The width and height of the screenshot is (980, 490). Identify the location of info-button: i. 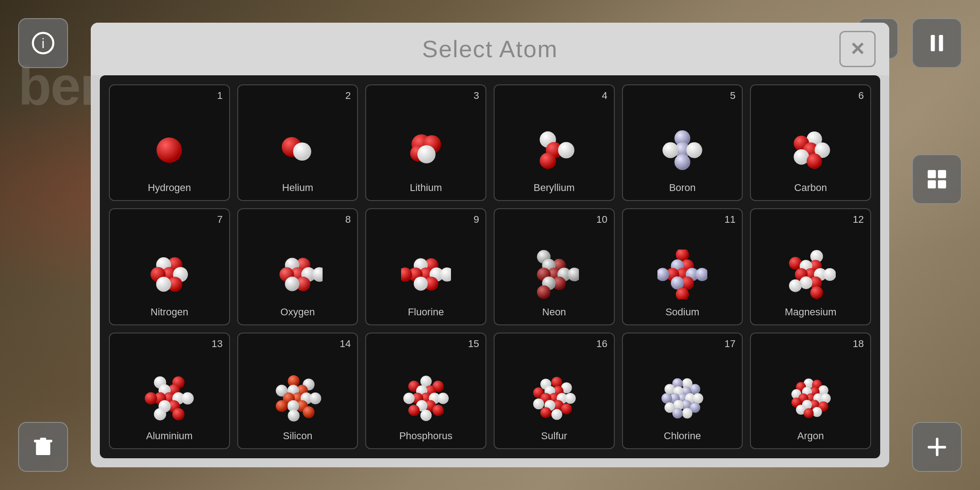
(43, 43).